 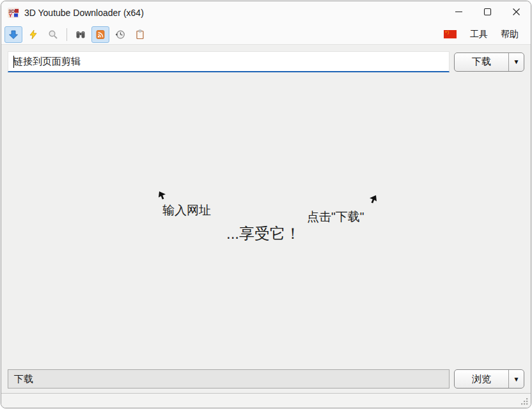 What do you see at coordinates (487, 13) in the screenshot?
I see `maximize-button` at bounding box center [487, 13].